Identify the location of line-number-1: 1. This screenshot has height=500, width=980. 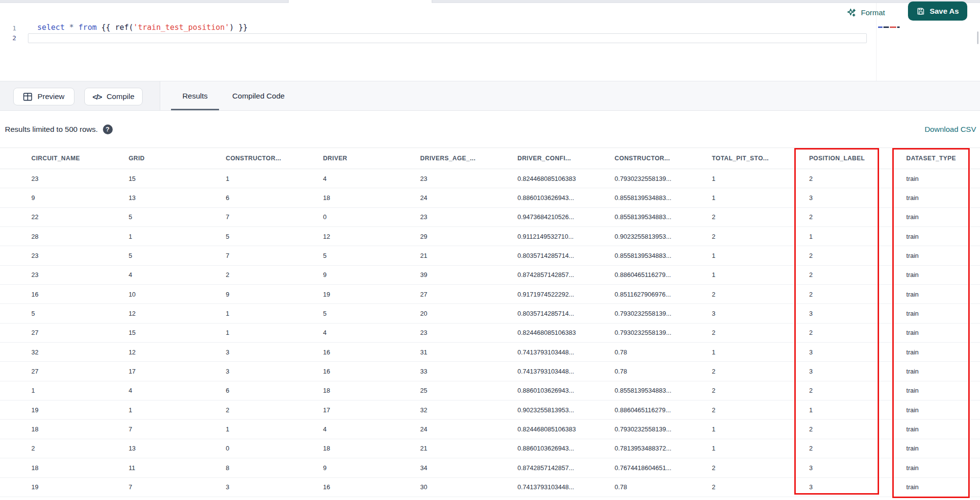
(10, 28).